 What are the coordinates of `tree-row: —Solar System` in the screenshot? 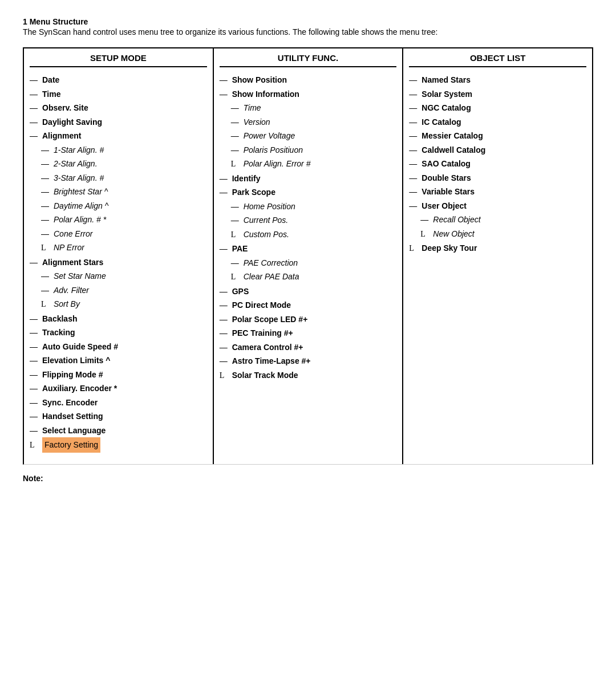 It's located at (497, 95).